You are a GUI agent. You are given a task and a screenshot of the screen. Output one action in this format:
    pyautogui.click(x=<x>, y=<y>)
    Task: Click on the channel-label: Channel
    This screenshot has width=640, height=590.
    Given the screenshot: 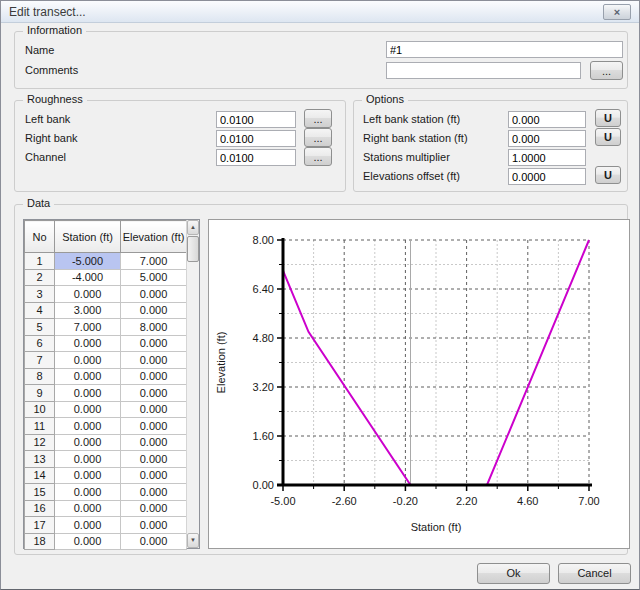 What is the action you would take?
    pyautogui.click(x=46, y=157)
    